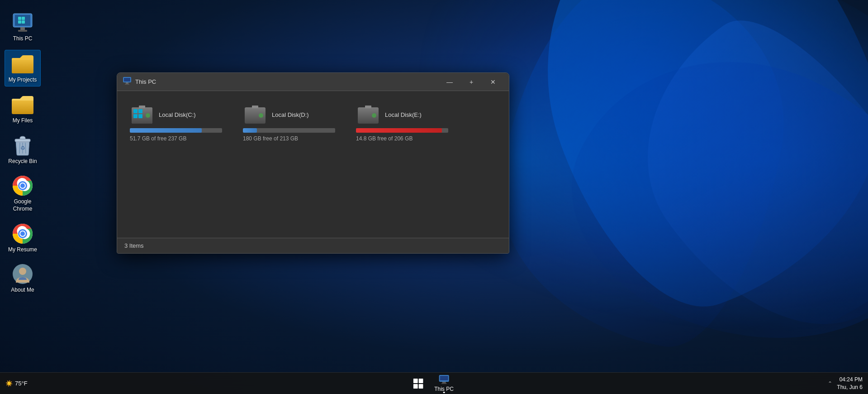 This screenshot has width=868, height=394. What do you see at coordinates (23, 290) in the screenshot?
I see `about-me-label: About Me` at bounding box center [23, 290].